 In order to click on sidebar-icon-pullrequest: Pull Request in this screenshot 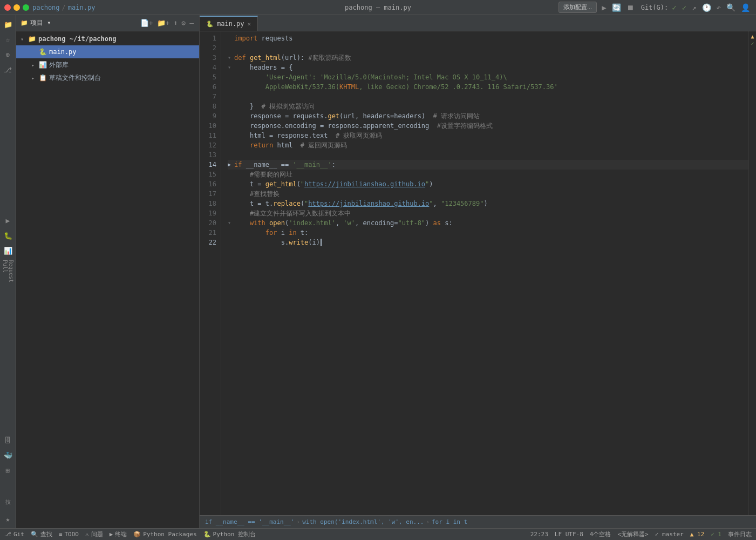, I will do `click(8, 278)`.